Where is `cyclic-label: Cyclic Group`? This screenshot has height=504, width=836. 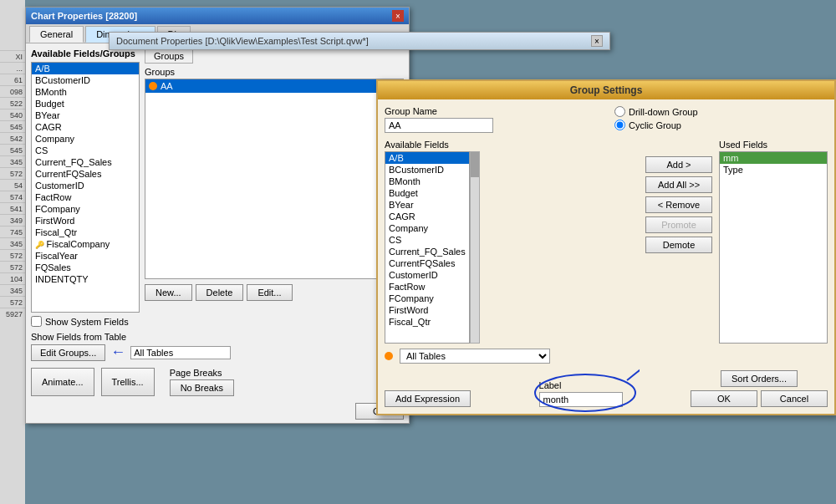 cyclic-label: Cyclic Group is located at coordinates (655, 125).